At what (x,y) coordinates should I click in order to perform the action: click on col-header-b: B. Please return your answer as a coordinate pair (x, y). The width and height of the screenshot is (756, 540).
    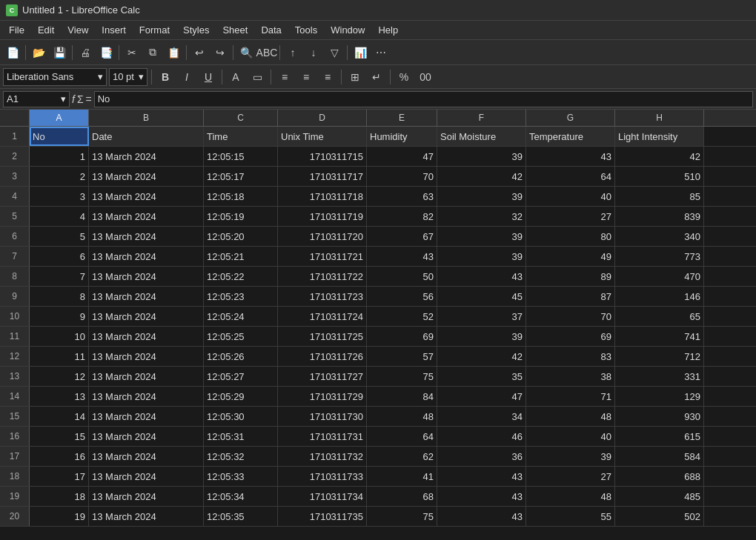
    Looking at the image, I should click on (147, 118).